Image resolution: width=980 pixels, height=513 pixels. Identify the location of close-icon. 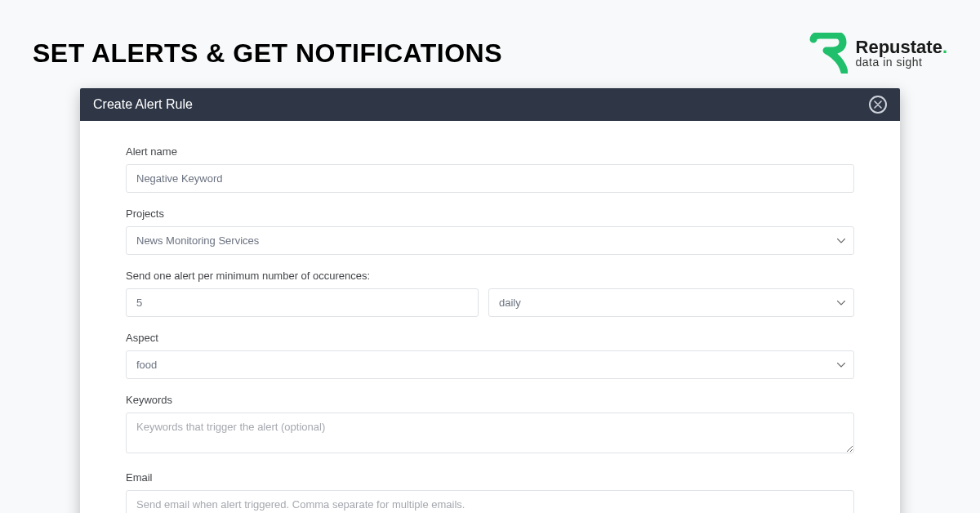
(878, 105).